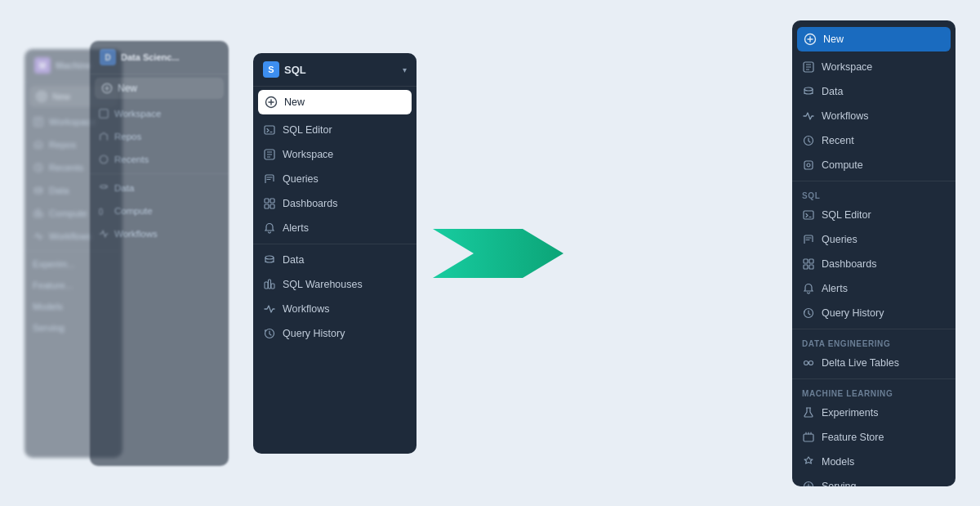  I want to click on sql-warehouses-label: SQL Warehouses, so click(323, 284).